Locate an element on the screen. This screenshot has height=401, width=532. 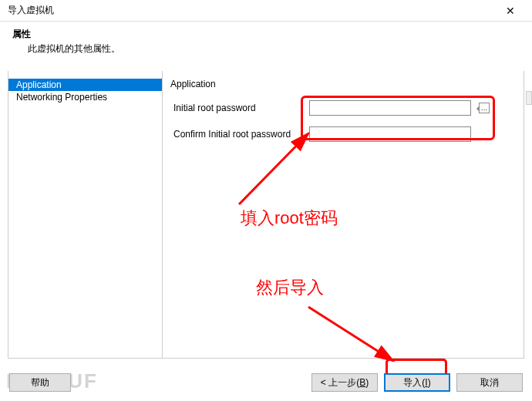
input-initial-password is located at coordinates (390, 108).